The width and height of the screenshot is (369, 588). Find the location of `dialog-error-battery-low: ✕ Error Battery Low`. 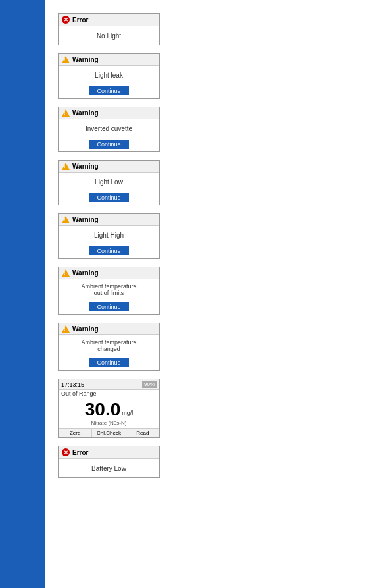

dialog-error-battery-low: ✕ Error Battery Low is located at coordinates (109, 462).